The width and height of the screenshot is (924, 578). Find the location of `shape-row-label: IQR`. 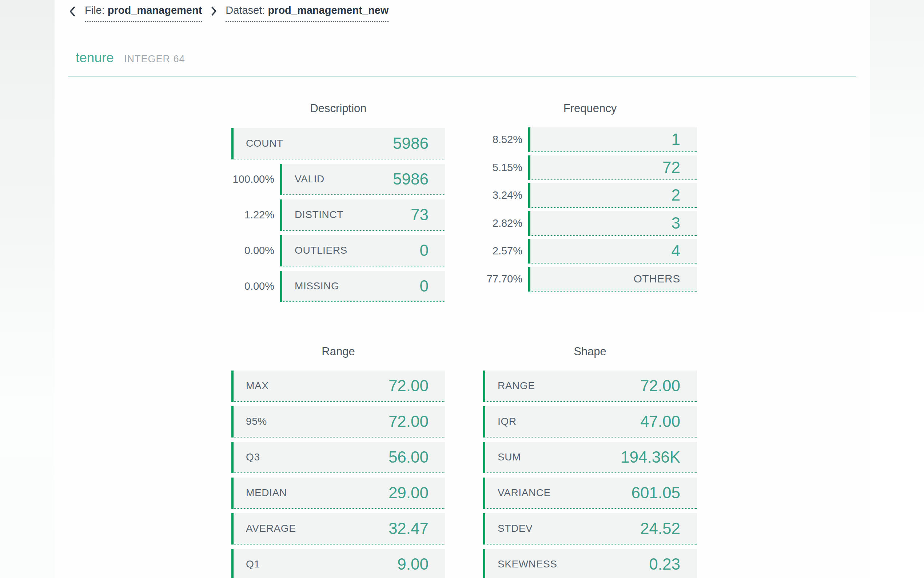

shape-row-label: IQR is located at coordinates (507, 421).